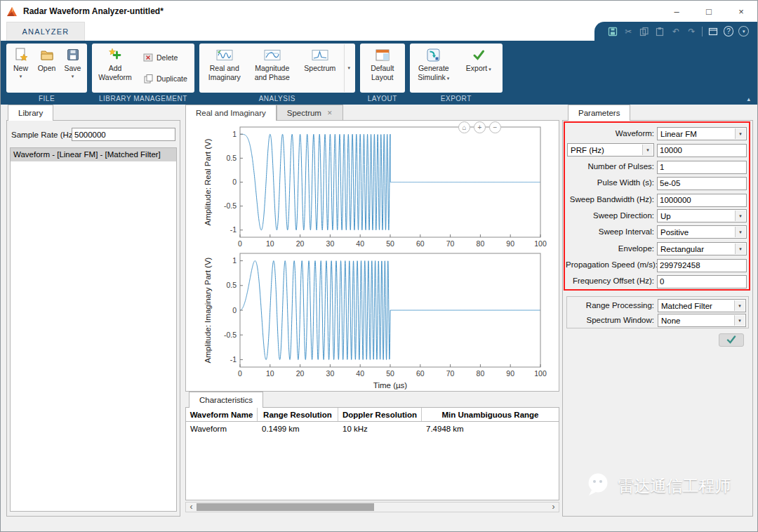  I want to click on new-button: New ▾, so click(21, 68).